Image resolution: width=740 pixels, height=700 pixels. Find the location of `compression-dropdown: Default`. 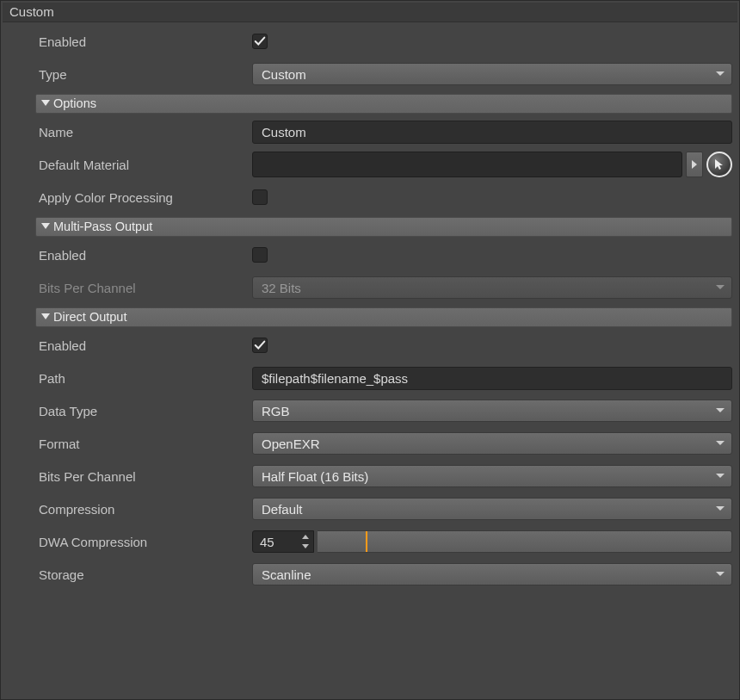

compression-dropdown: Default is located at coordinates (492, 509).